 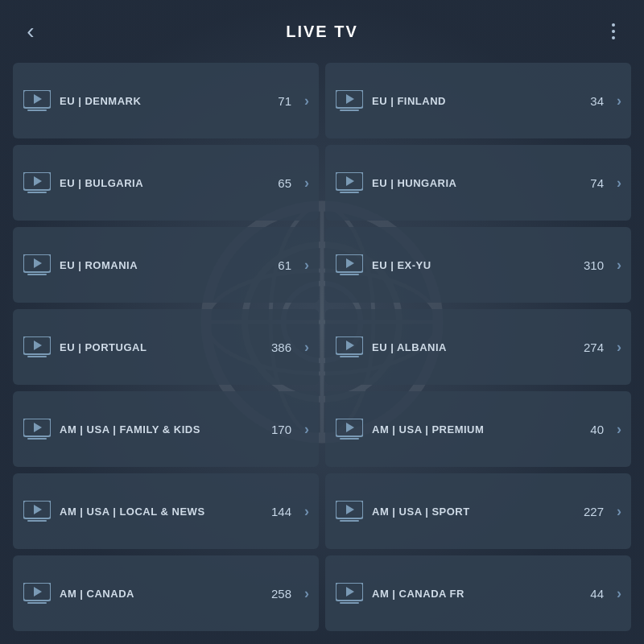 What do you see at coordinates (31, 31) in the screenshot?
I see `back-button: ‹` at bounding box center [31, 31].